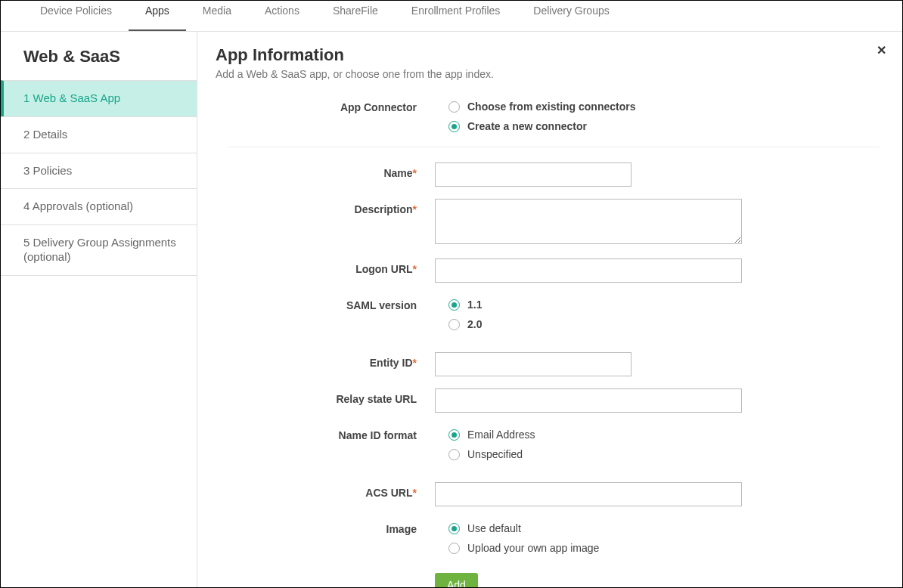 This screenshot has width=903, height=588. Describe the element at coordinates (588, 401) in the screenshot. I see `relay-state-input` at that location.